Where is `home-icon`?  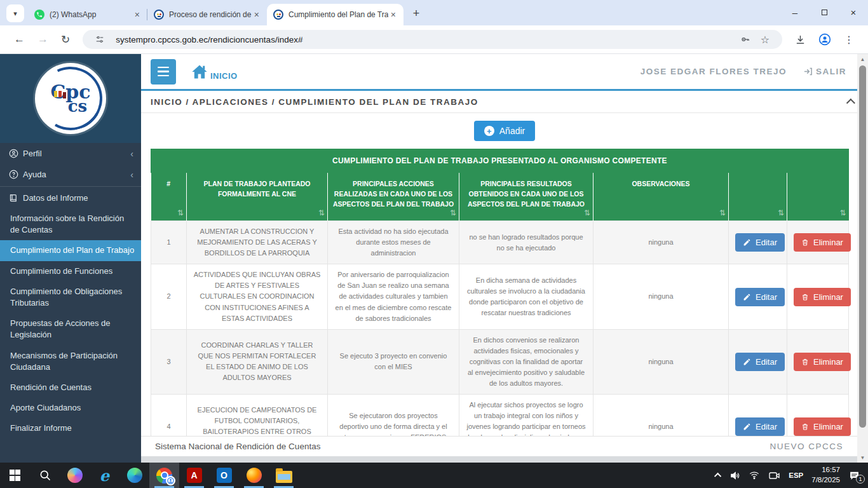 home-icon is located at coordinates (200, 72).